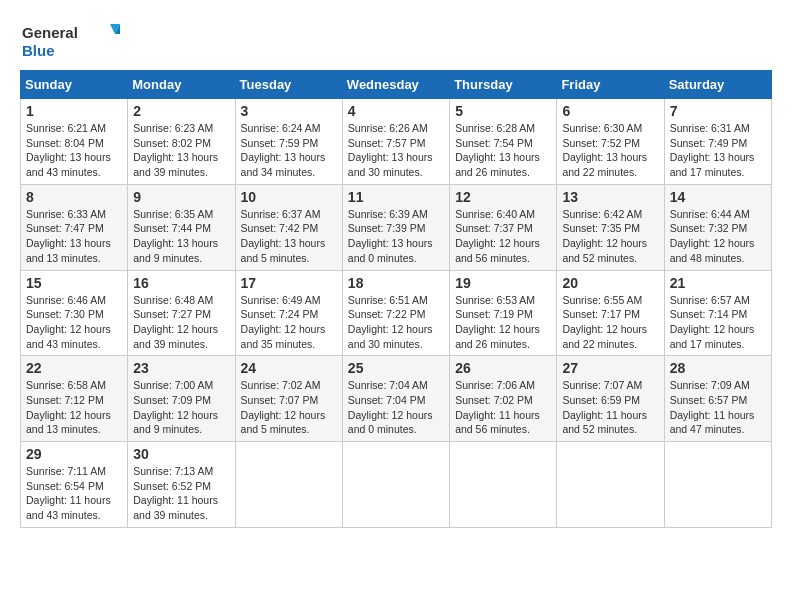 The width and height of the screenshot is (792, 612). I want to click on day-info: Sunrise: 6:21 AM Sunset: 8:04 PM Dayligh…, so click(74, 150).